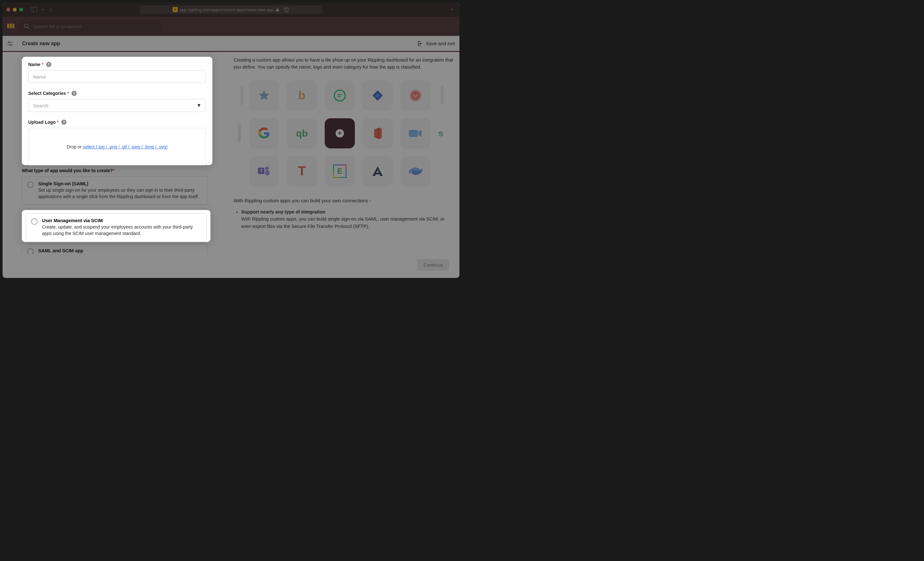 This screenshot has width=924, height=561. Describe the element at coordinates (21, 10) in the screenshot. I see `maximize-window-icon` at that location.